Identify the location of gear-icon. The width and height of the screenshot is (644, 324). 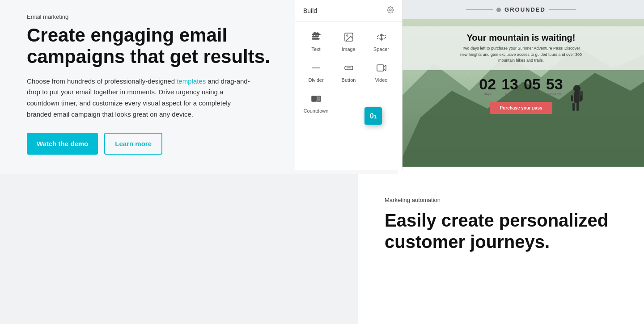
(390, 11).